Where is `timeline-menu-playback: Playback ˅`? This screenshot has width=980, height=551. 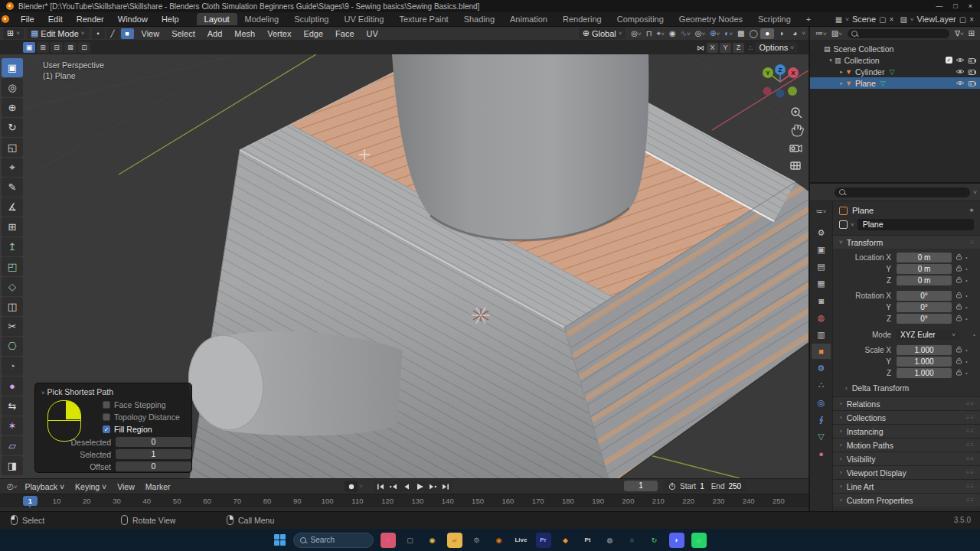
timeline-menu-playback: Playback ˅ is located at coordinates (44, 487).